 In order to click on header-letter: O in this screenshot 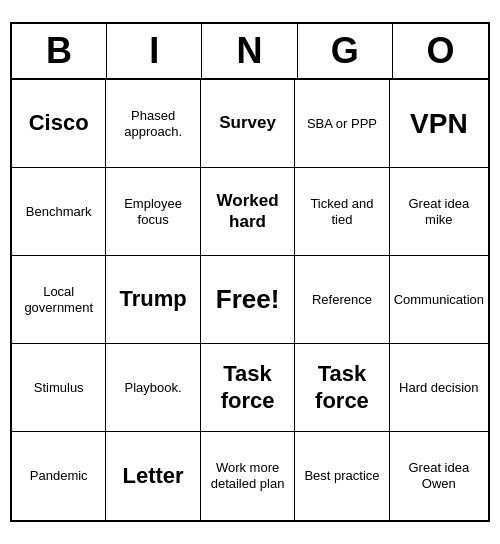, I will do `click(440, 51)`.